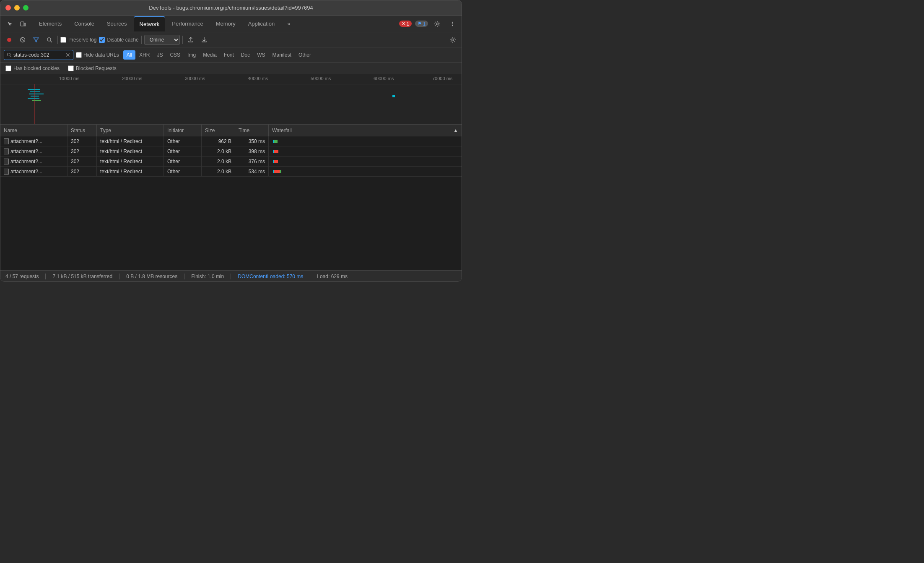 This screenshot has width=924, height=563. I want to click on record-button, so click(9, 40).